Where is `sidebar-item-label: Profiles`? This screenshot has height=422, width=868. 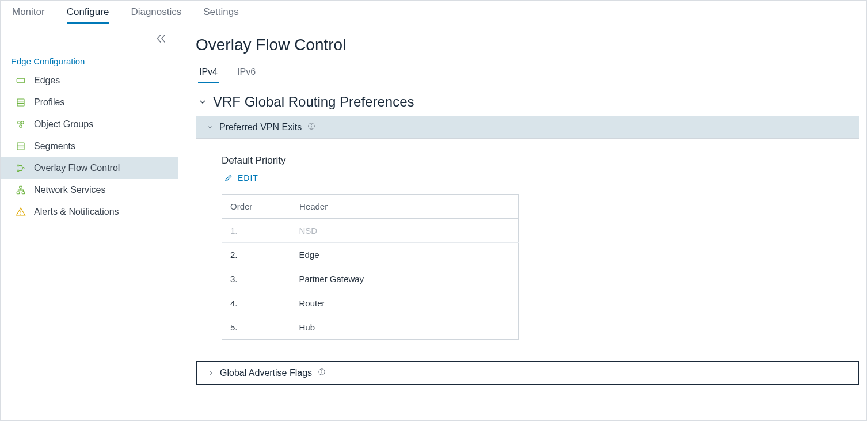 sidebar-item-label: Profiles is located at coordinates (50, 102).